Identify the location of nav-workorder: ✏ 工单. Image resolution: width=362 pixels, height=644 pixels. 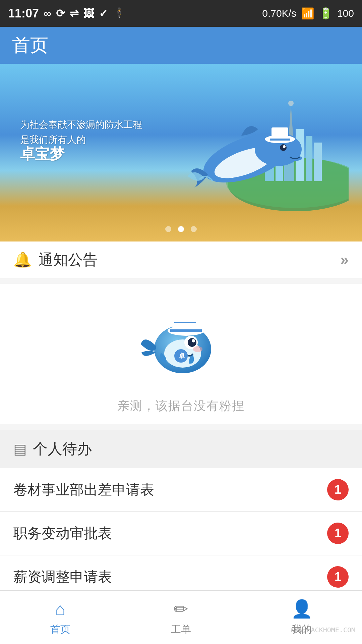
(181, 618).